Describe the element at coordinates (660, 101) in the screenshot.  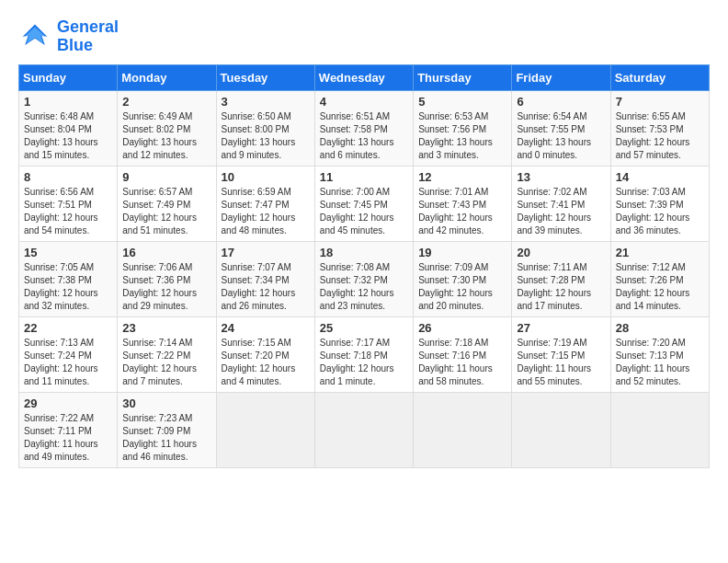
I see `day-number: 7` at that location.